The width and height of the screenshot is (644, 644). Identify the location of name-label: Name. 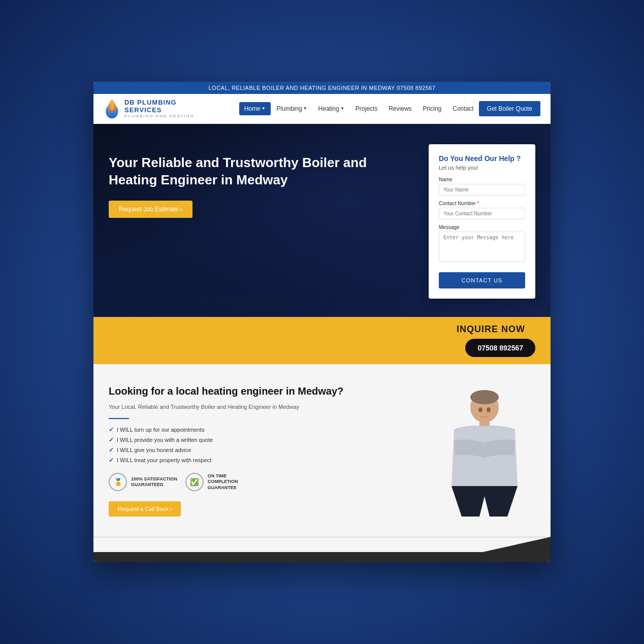
(482, 180).